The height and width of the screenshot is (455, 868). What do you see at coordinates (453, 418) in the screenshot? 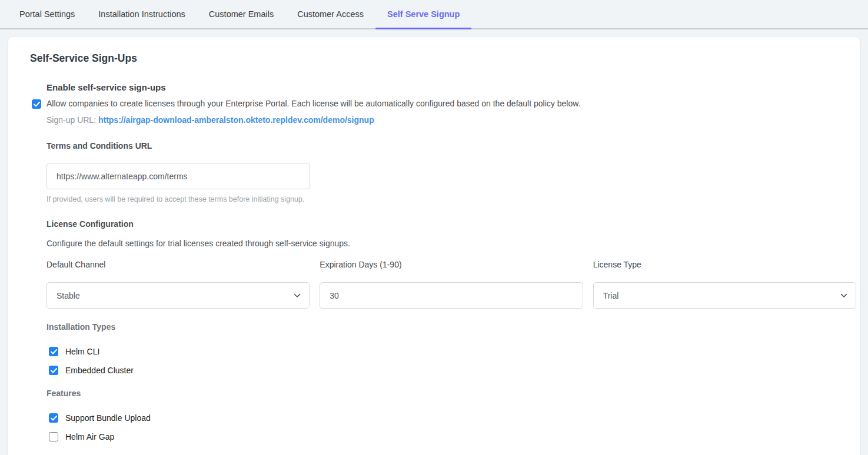
I see `feature-support-bundle-upload: Support Bundle Upload` at bounding box center [453, 418].